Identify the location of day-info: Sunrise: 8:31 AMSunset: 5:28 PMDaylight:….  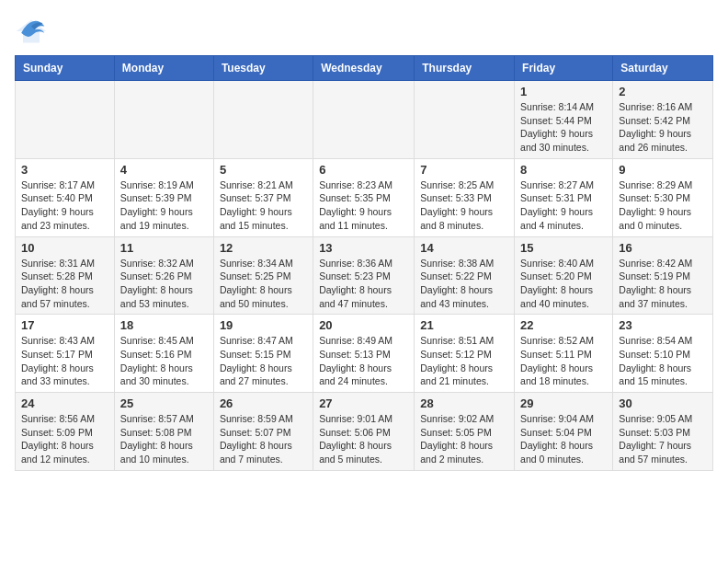
(64, 283).